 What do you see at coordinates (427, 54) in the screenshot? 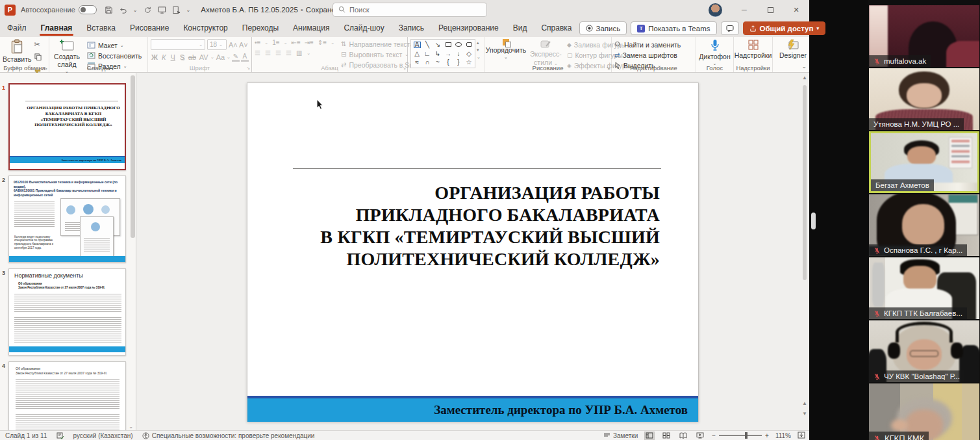
I see `shape-elbow-icon: ∟` at bounding box center [427, 54].